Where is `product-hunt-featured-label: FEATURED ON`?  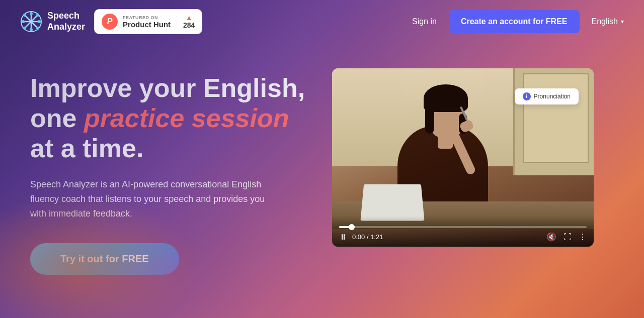 product-hunt-featured-label: FEATURED ON is located at coordinates (147, 18).